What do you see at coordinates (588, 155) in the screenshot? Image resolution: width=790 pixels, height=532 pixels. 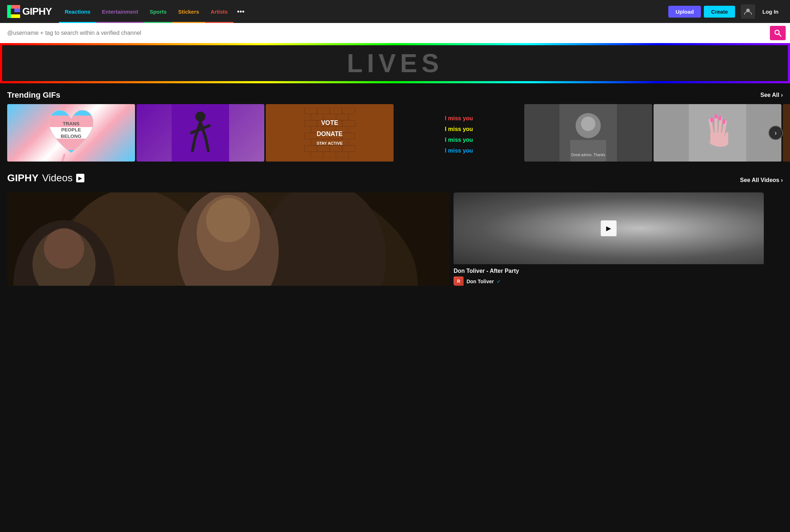 I see `svg-text: Great advice. Thanks` at bounding box center [588, 155].